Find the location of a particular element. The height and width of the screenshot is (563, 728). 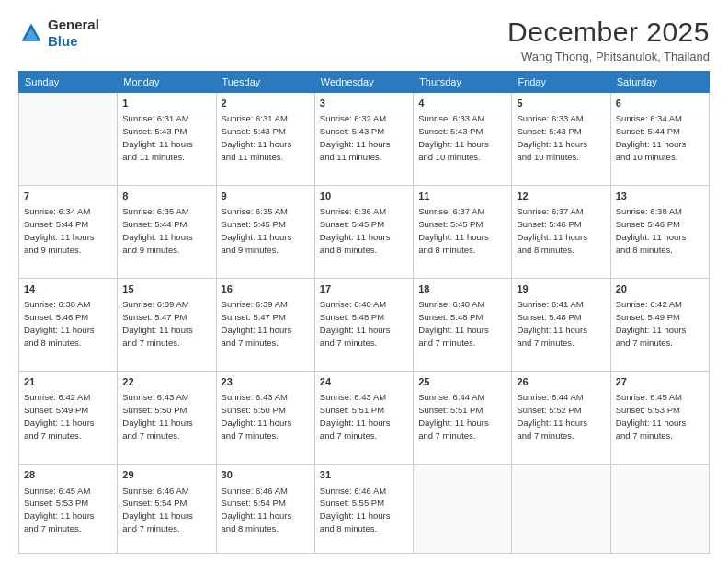

logo: General Blue is located at coordinates (59, 33).